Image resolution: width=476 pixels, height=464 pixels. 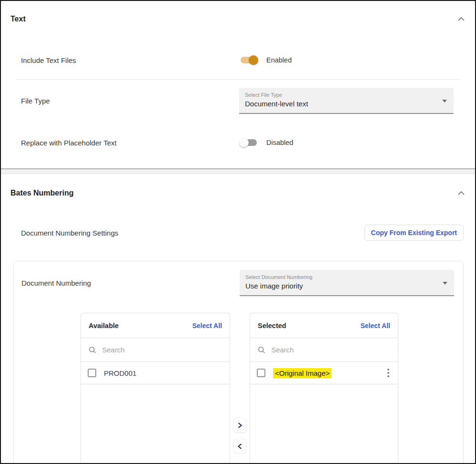 I want to click on file-type-label: File Type, so click(x=130, y=101).